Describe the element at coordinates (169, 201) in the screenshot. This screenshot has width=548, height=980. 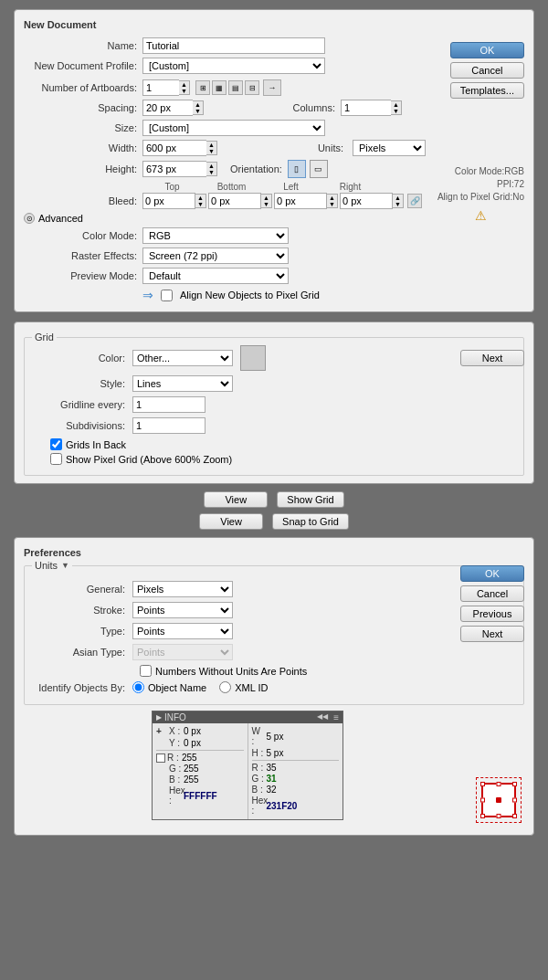
I see `bleed-top-input` at that location.